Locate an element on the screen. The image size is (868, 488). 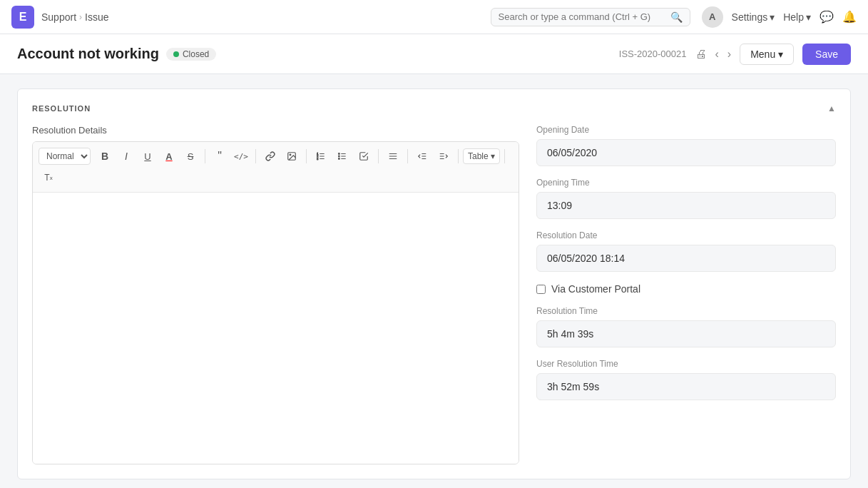
opening-date-label: Opening Date is located at coordinates (686, 130).